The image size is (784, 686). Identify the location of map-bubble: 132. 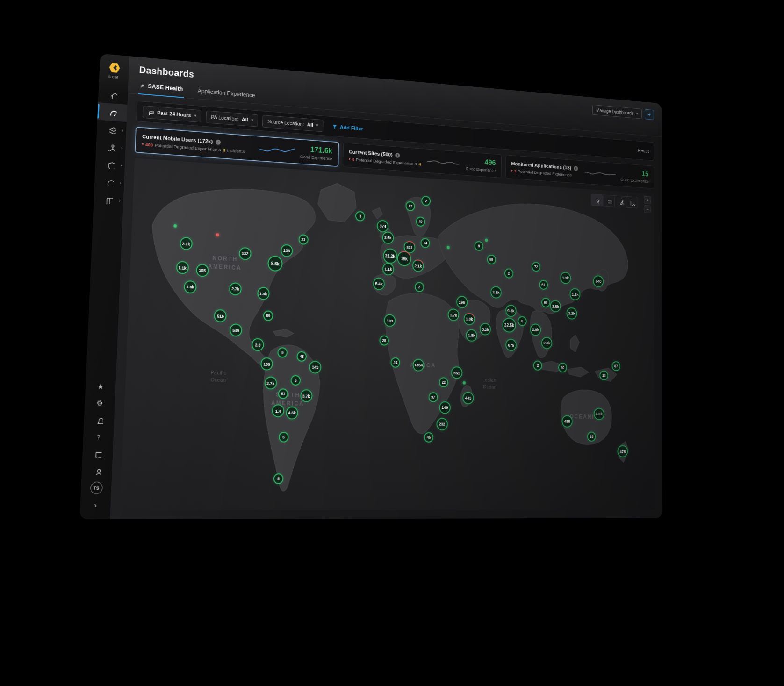
(245, 253).